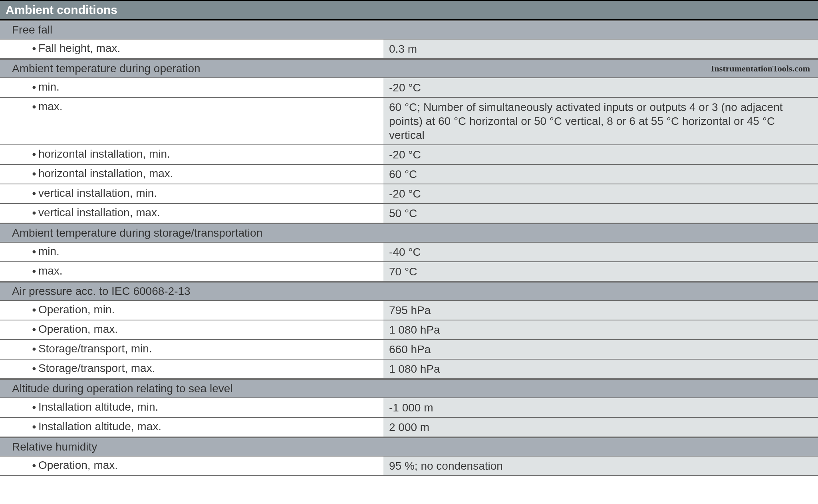 The width and height of the screenshot is (818, 504). I want to click on table-row: horizontal installation, min.-20 °C, so click(409, 155).